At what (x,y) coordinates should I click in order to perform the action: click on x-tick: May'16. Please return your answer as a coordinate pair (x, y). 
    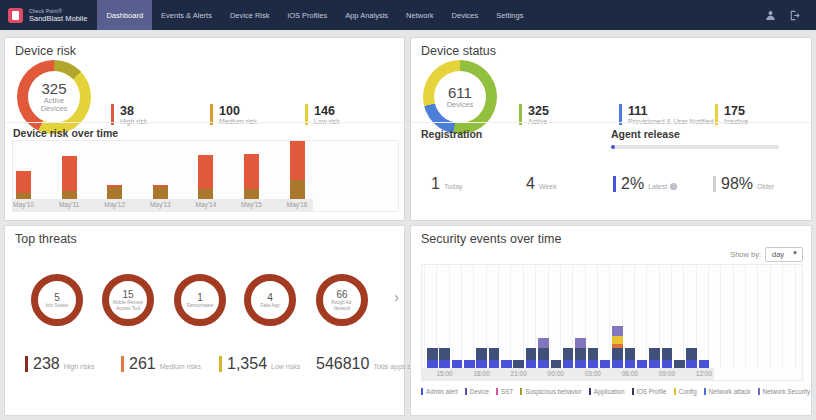
    Looking at the image, I should click on (298, 204).